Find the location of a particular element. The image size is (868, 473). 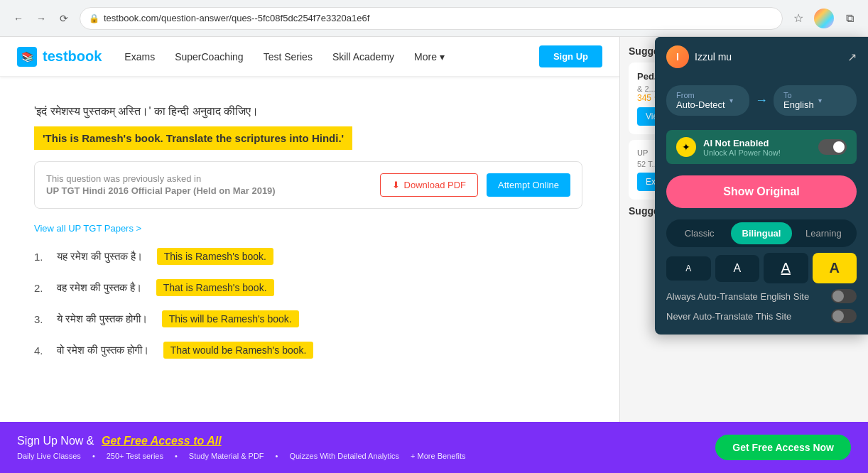

forward-button: → is located at coordinates (41, 18).